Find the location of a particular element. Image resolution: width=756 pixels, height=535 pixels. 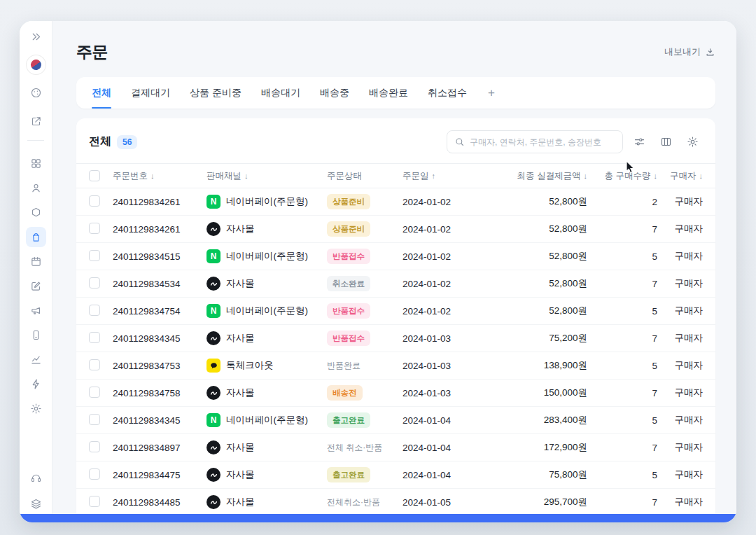

sidebar-item-users is located at coordinates (36, 188).